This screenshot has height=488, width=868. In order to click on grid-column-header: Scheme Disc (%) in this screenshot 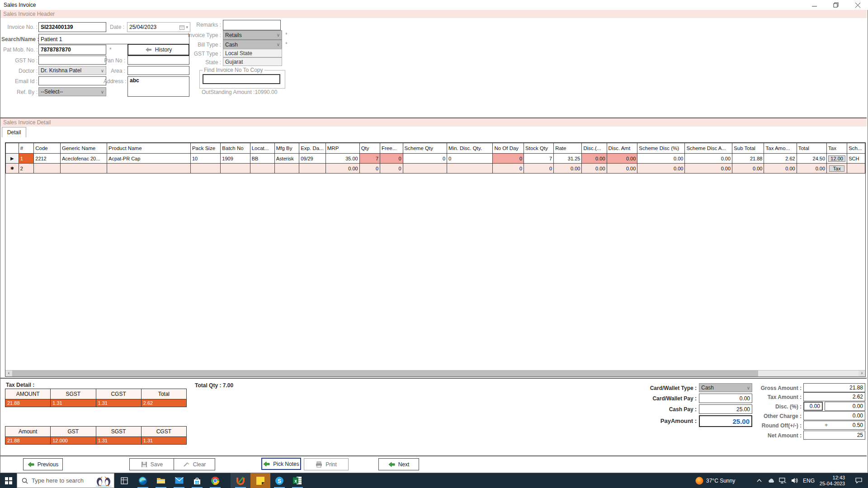, I will do `click(661, 148)`.